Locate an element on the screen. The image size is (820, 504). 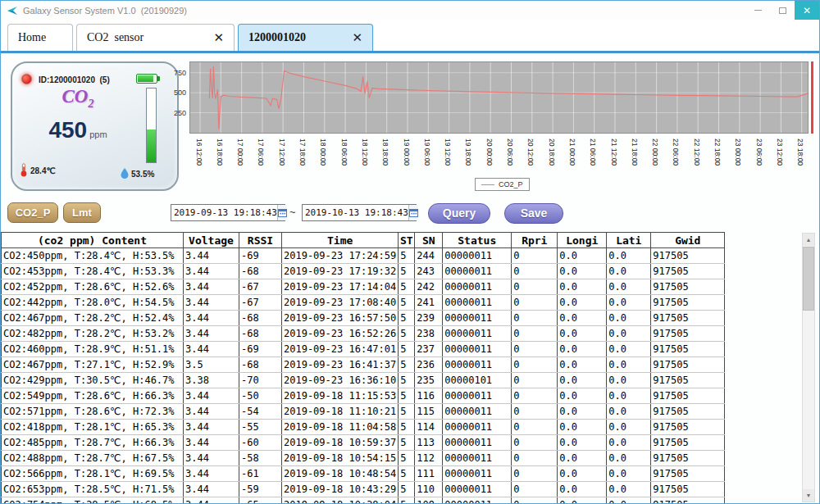
close-button: ✕ is located at coordinates (807, 10).